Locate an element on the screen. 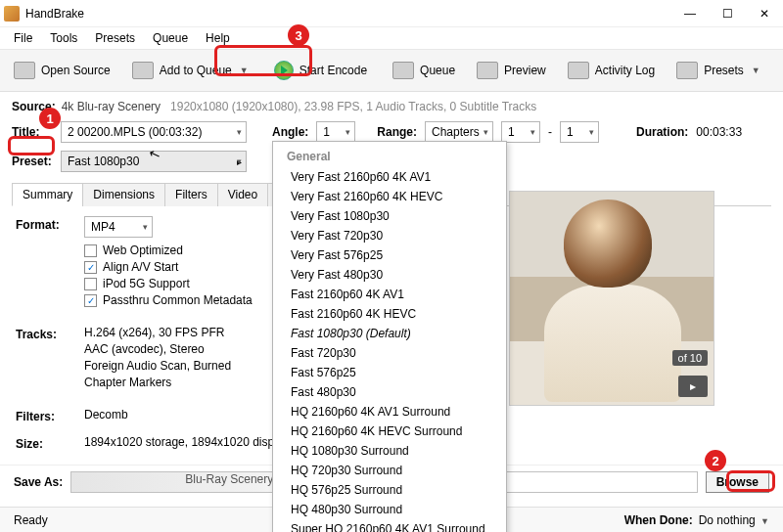 Image resolution: width=783 pixels, height=532 pixels. preset-menu-item: Fast 2160p60 4K HEVC is located at coordinates (390, 314).